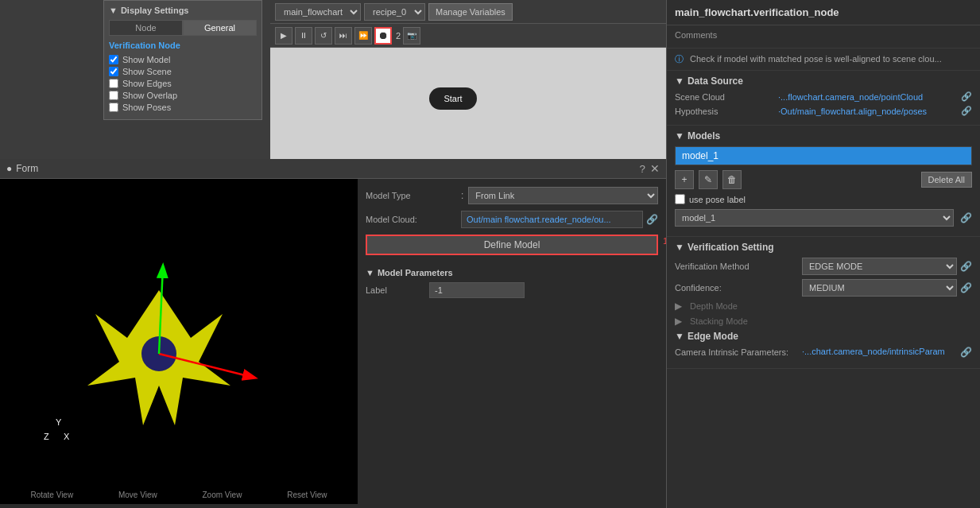  I want to click on camera-intrinsic-link-icon: 🔗, so click(966, 352).